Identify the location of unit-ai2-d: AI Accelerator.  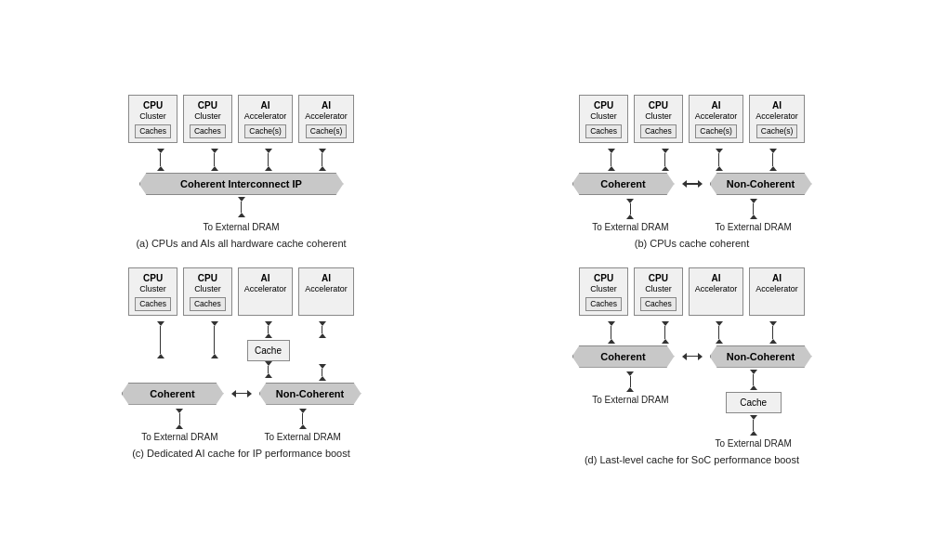
(777, 292).